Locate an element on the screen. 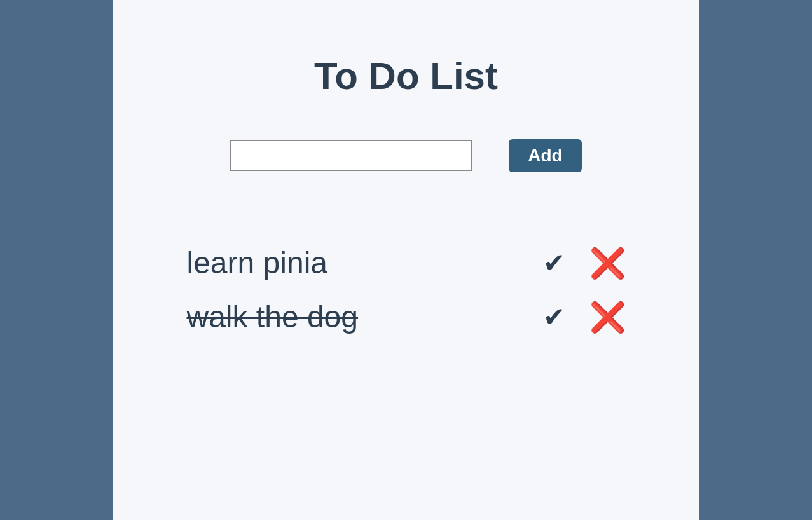 The image size is (812, 520). add-form: Add is located at coordinates (406, 156).